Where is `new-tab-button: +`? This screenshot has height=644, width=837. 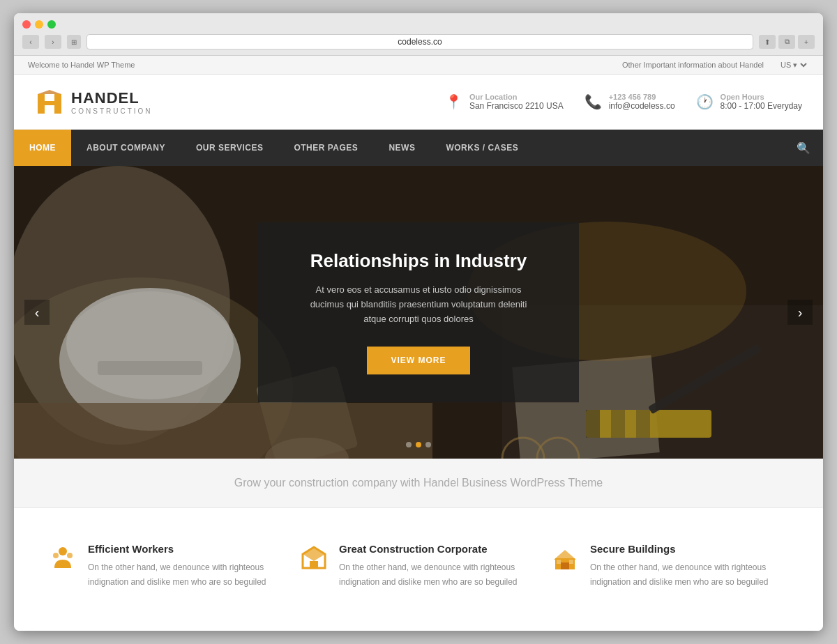
new-tab-button: + is located at coordinates (806, 42).